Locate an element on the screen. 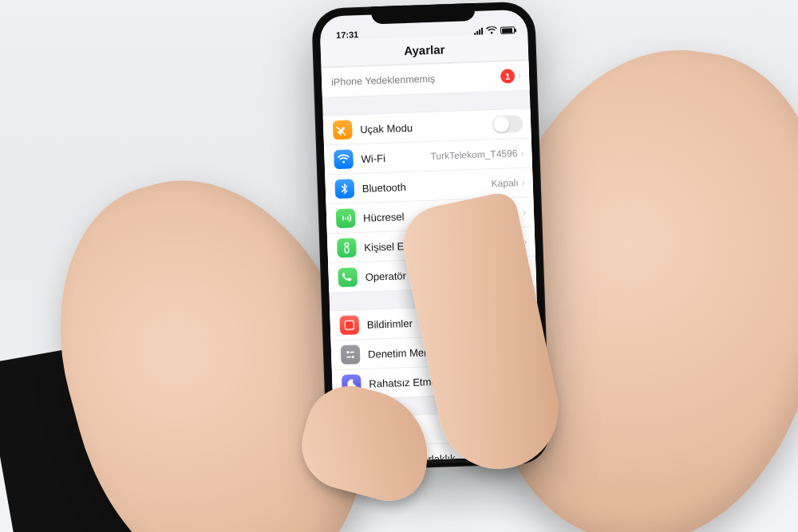 The width and height of the screenshot is (798, 532). row-value: Kapalı is located at coordinates (504, 183).